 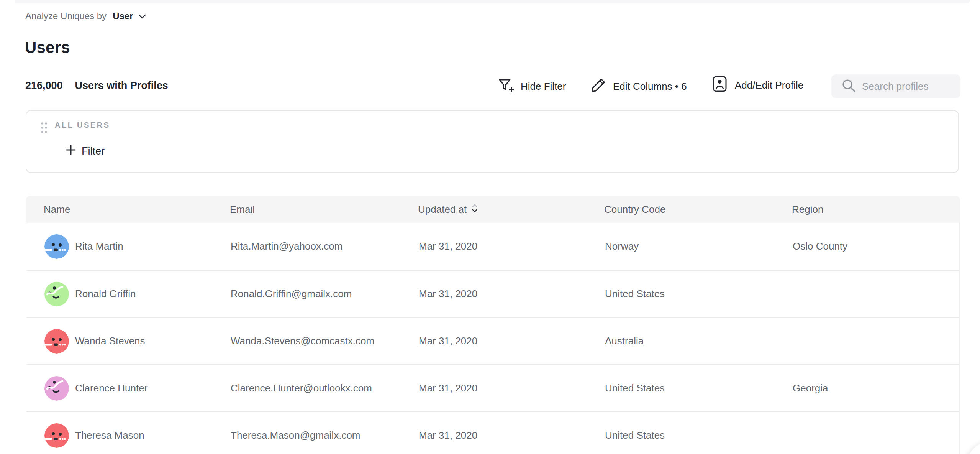 I want to click on search-profiles-input, so click(x=909, y=87).